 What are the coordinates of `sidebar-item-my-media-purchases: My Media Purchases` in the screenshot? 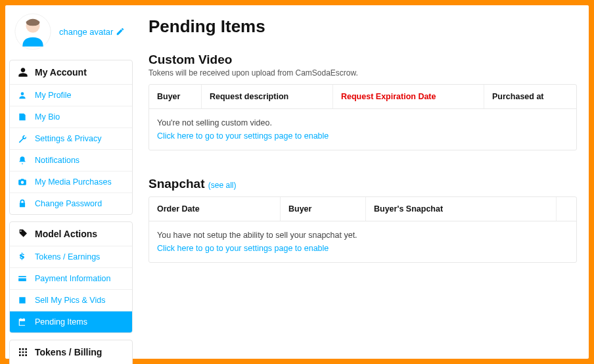 It's located at (71, 183).